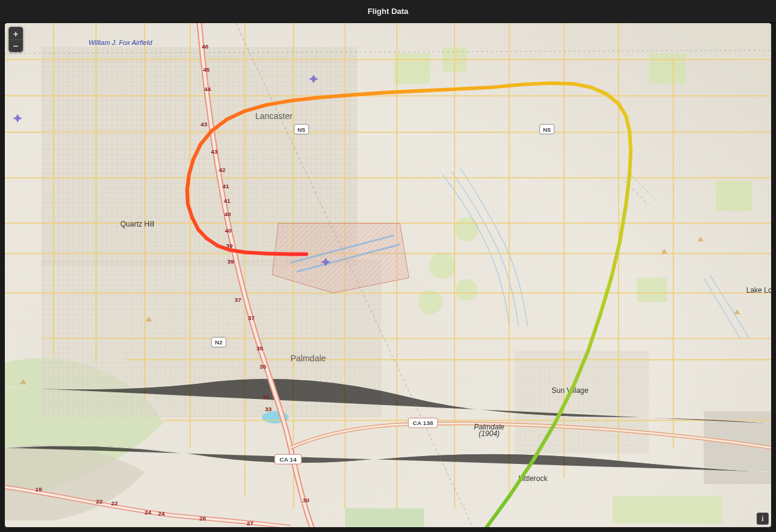 This screenshot has width=776, height=532. What do you see at coordinates (274, 116) in the screenshot?
I see `label-lancaster: Lancaster` at bounding box center [274, 116].